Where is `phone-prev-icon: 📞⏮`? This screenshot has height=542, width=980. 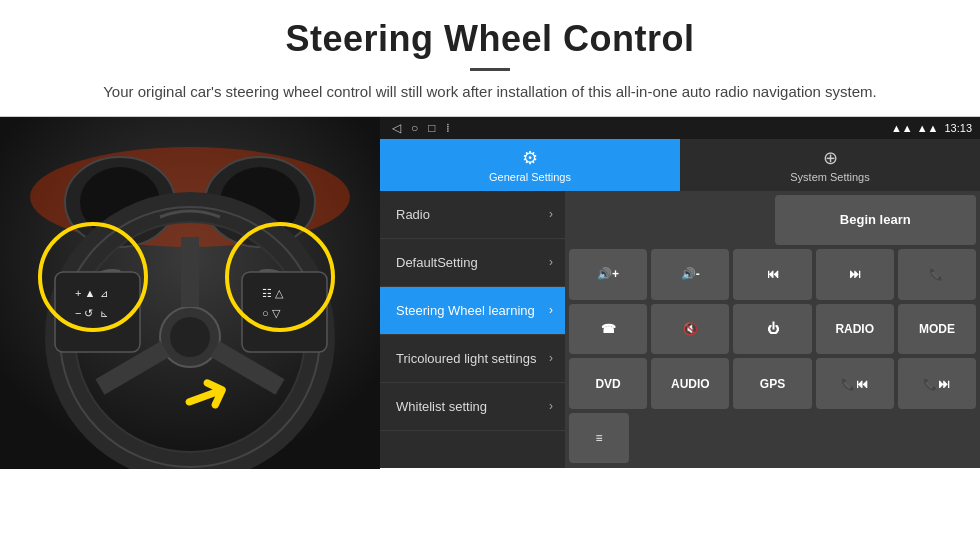
phone-prev-icon: 📞⏮ is located at coordinates (854, 384).